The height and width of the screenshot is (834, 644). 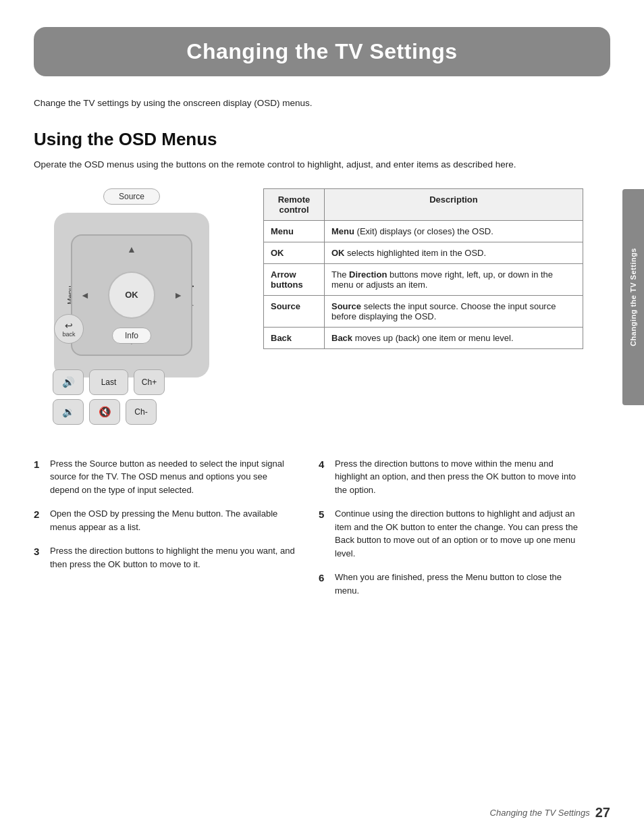 What do you see at coordinates (424, 253) in the screenshot?
I see `table-row: OK OK selects highlighted item in the OS…` at bounding box center [424, 253].